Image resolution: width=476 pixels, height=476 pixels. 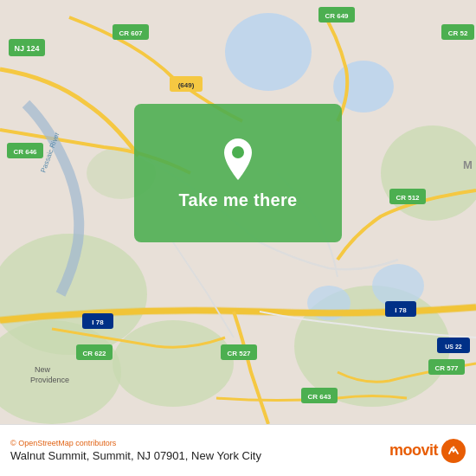 I want to click on bottom-left-info: © OpenStreetMap contributors Walnut Summ…, so click(x=136, y=450).